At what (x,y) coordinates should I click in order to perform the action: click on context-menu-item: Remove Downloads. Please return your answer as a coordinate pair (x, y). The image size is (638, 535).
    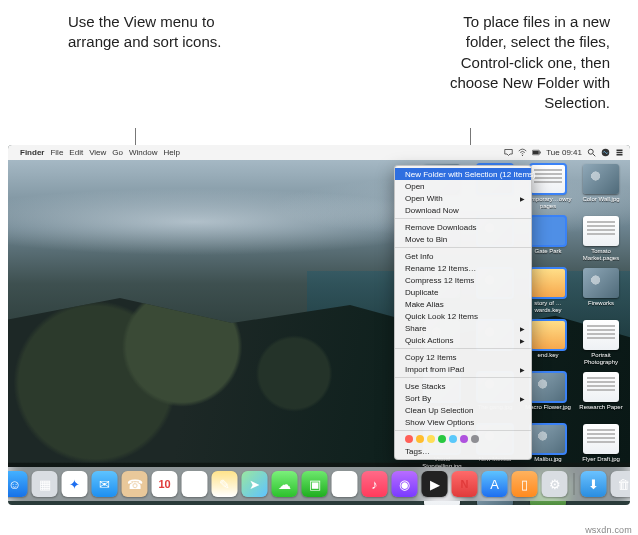
    Looking at the image, I should click on (463, 227).